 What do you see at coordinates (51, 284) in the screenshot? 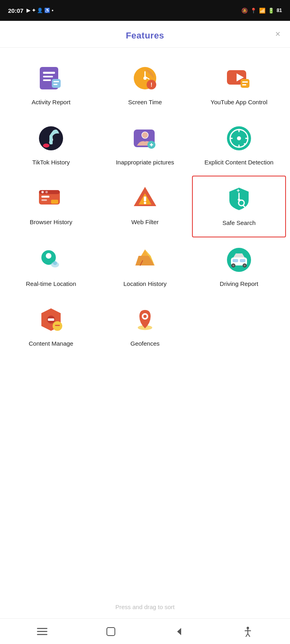
I see `realtime-location-label: Real-time Location` at bounding box center [51, 284].